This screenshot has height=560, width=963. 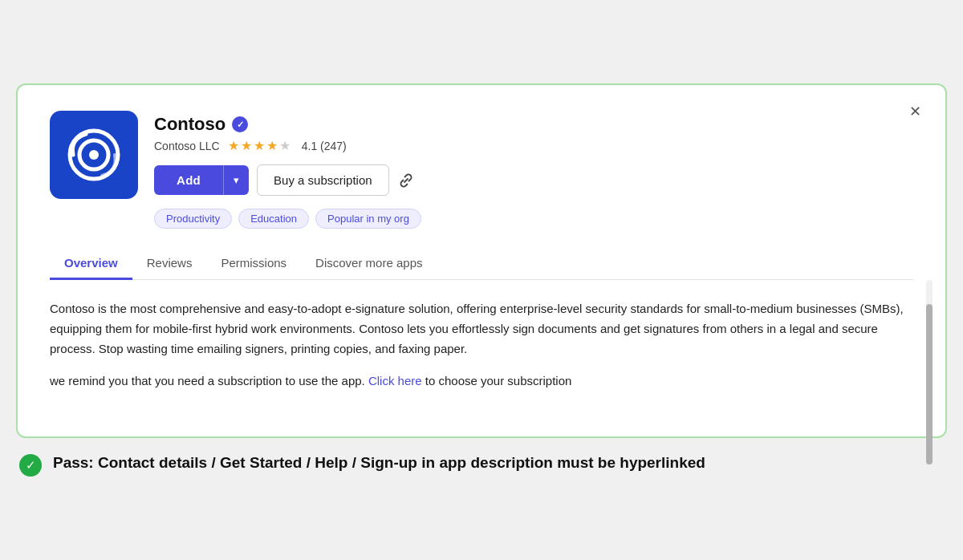 What do you see at coordinates (287, 170) in the screenshot?
I see `app-info: Contoso ✓ Contoso LLC ★ ★ ★ ★ ★ 4.1 (247…` at bounding box center [287, 170].